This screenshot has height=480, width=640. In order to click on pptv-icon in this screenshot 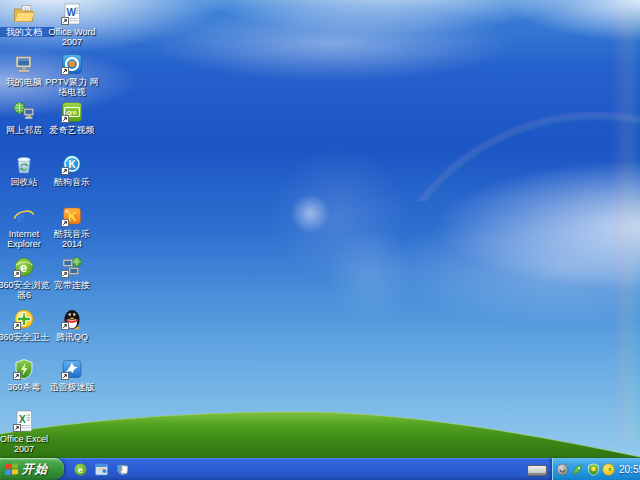, I will do `click(72, 64)`.